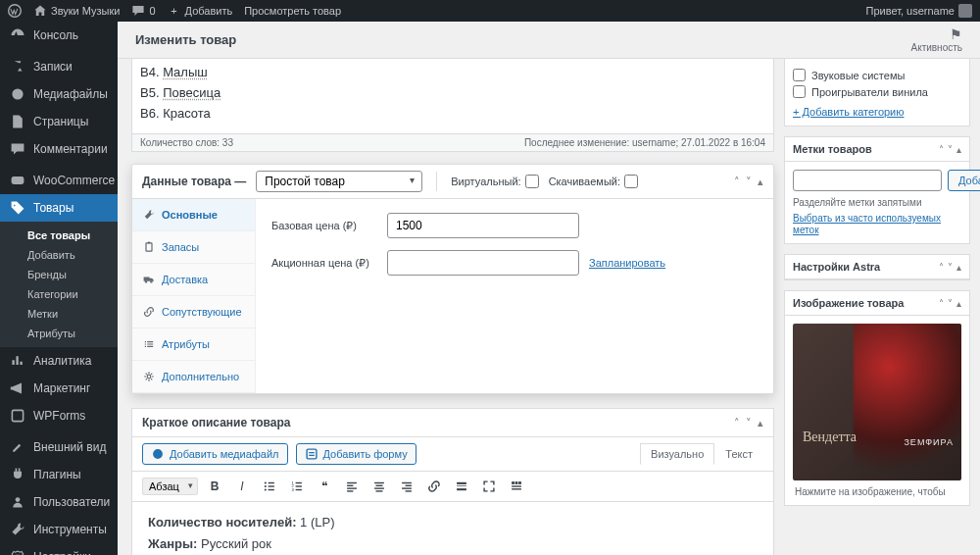  Describe the element at coordinates (194, 377) in the screenshot. I see `tab-advanced: Дополнительно` at that location.